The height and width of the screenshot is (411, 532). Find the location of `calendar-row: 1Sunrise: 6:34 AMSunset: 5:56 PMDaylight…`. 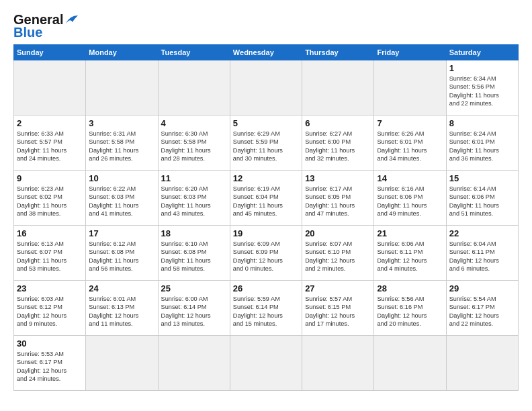

calendar-row: 1Sunrise: 6:34 AMSunset: 5:56 PMDaylight… is located at coordinates (266, 88).